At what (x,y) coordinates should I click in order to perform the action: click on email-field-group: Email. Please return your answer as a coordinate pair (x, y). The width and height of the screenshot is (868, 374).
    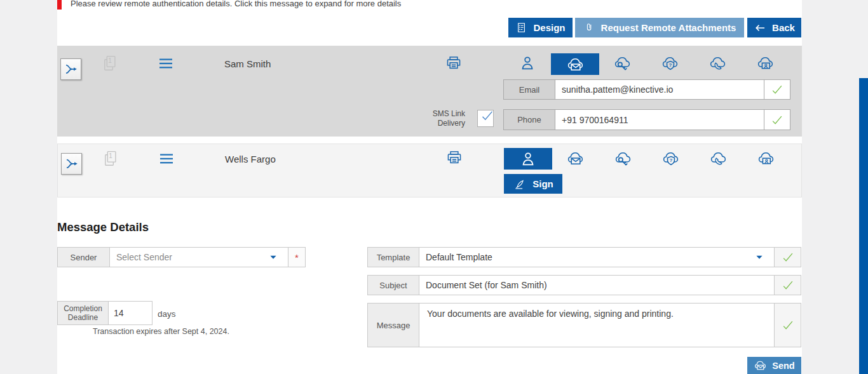
    Looking at the image, I should click on (647, 90).